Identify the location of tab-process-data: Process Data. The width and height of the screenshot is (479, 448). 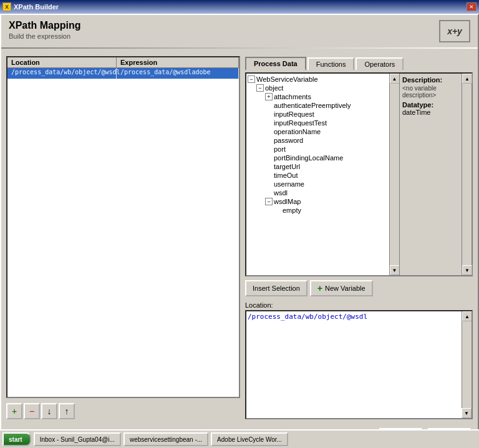
(276, 64).